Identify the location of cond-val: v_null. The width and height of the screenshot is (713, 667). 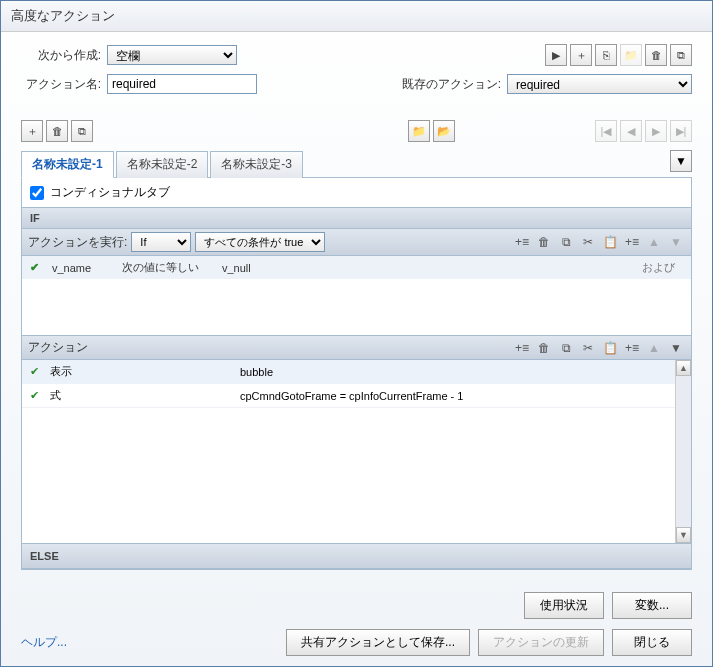
(236, 268).